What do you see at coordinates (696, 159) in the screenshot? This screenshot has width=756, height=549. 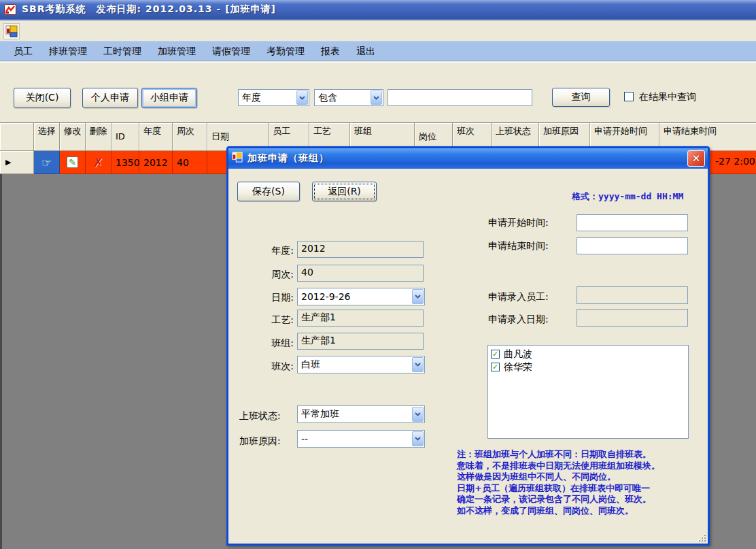 I see `dialog-close-button: ✕` at bounding box center [696, 159].